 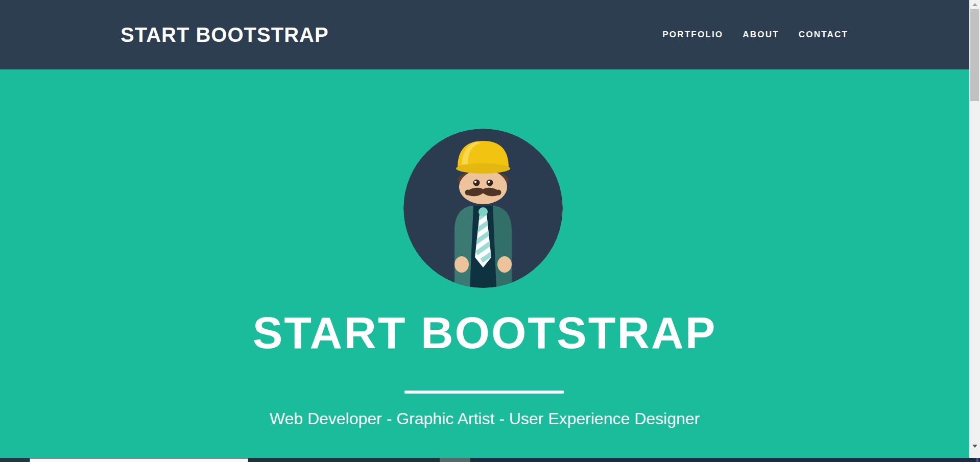 What do you see at coordinates (974, 446) in the screenshot?
I see `scrollbar-down-button` at bounding box center [974, 446].